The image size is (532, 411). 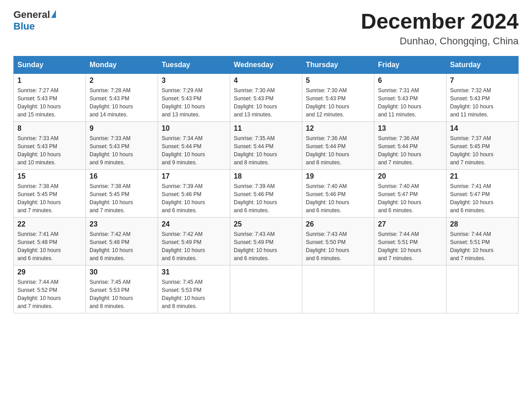 What do you see at coordinates (122, 146) in the screenshot?
I see `calendar-cell: 9Sunrise: 7:33 AMSunset: 5:43 PMDaylight…` at bounding box center [122, 146].